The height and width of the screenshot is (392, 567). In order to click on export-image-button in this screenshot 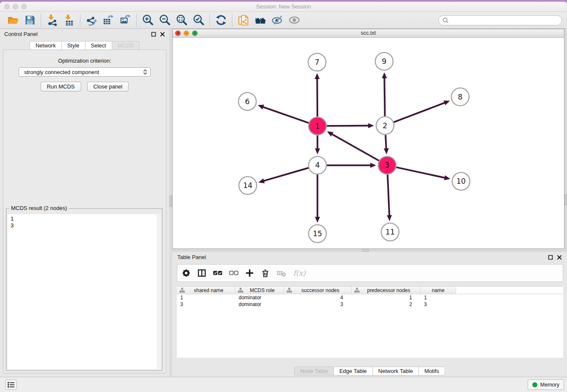, I will do `click(125, 20)`.